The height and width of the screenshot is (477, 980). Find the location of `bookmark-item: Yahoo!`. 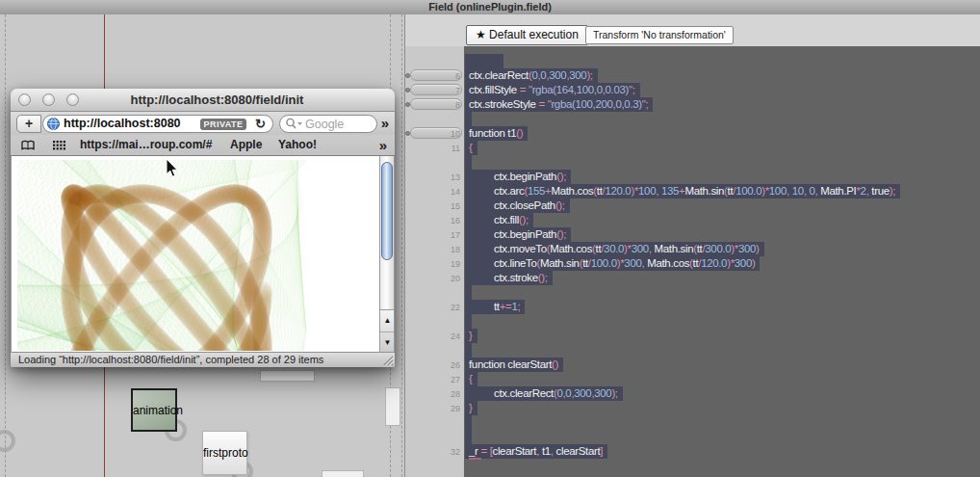

bookmark-item: Yahoo! is located at coordinates (297, 145).